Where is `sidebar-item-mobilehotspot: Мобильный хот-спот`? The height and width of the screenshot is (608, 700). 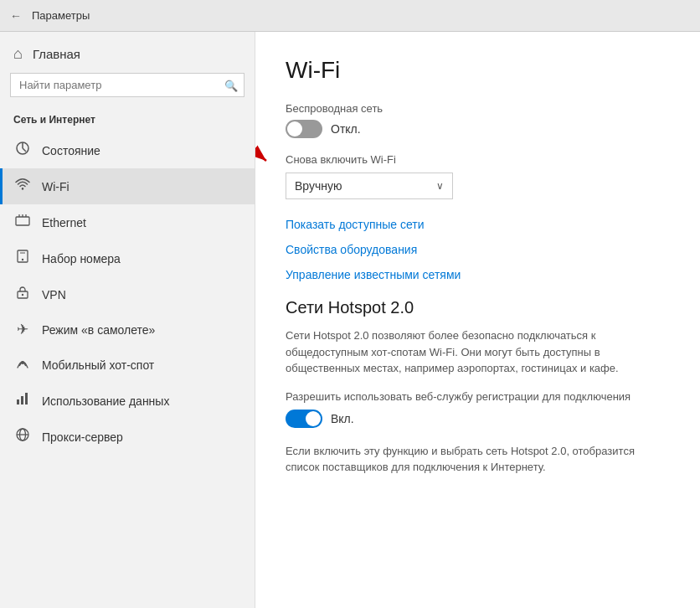
sidebar-item-mobilehotspot: Мобильный хот-спот is located at coordinates (127, 365).